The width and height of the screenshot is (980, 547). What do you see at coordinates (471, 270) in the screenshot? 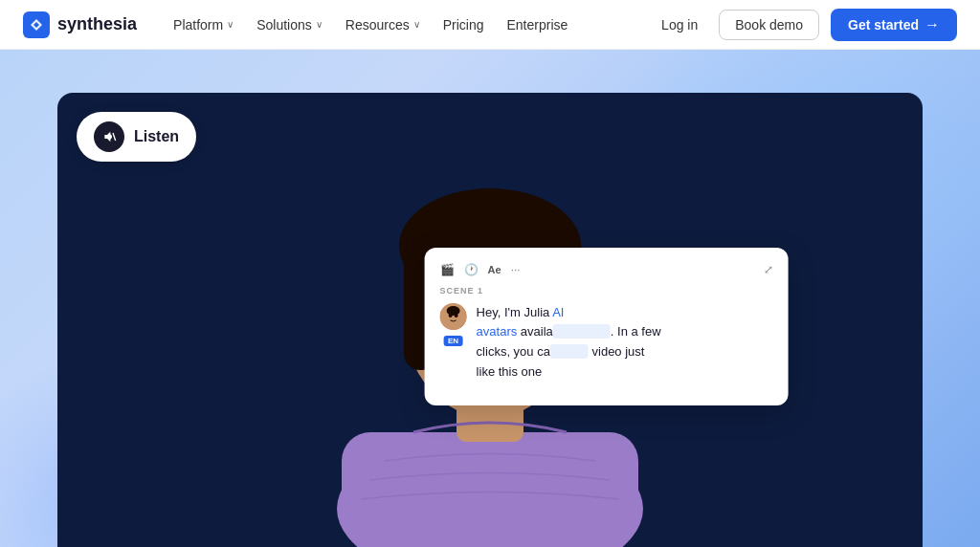
I see `clock-icon: 🕐` at bounding box center [471, 270].